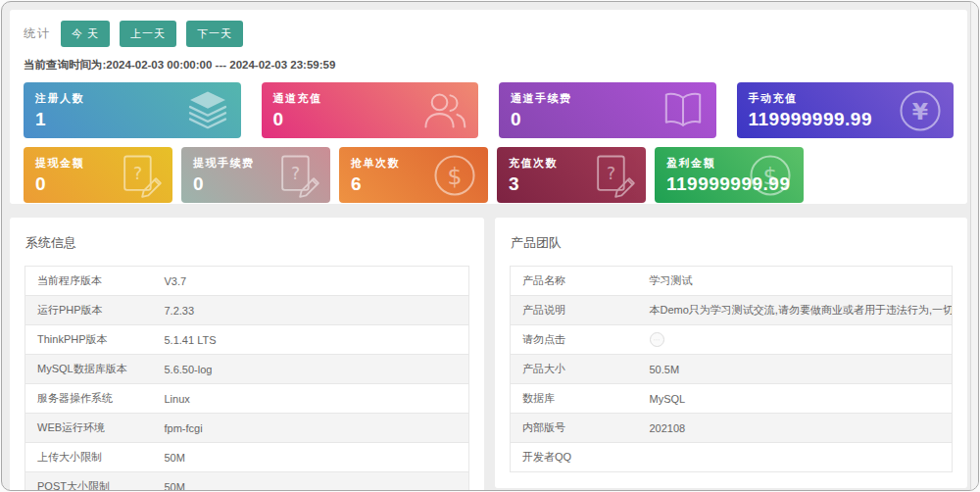  Describe the element at coordinates (974, 246) in the screenshot. I see `vertical-scrollbar` at that location.